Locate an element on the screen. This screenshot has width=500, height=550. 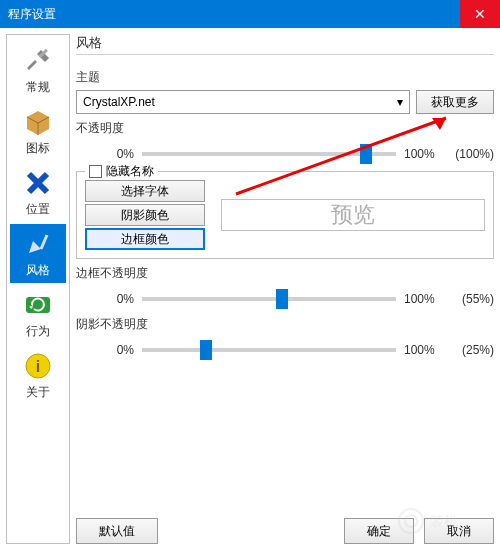
sidebar-item-label: 关于 is located at coordinates (38, 392).